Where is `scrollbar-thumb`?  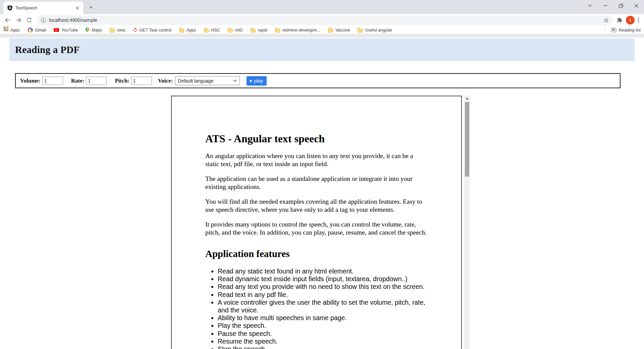
scrollbar-thumb is located at coordinates (467, 139).